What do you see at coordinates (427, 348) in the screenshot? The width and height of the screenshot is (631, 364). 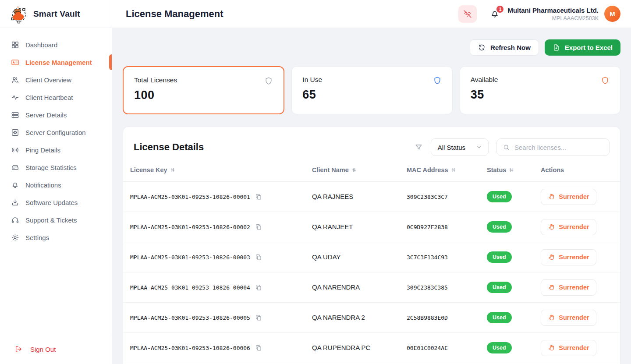 I see `mac-address: 00E01C0024AE` at bounding box center [427, 348].